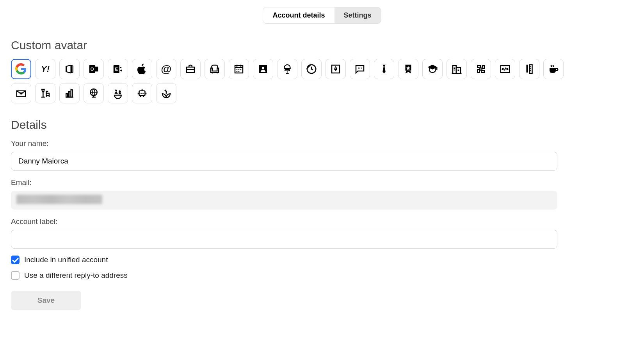 This screenshot has width=644, height=357. Describe the element at coordinates (384, 69) in the screenshot. I see `tie-icon` at that location.